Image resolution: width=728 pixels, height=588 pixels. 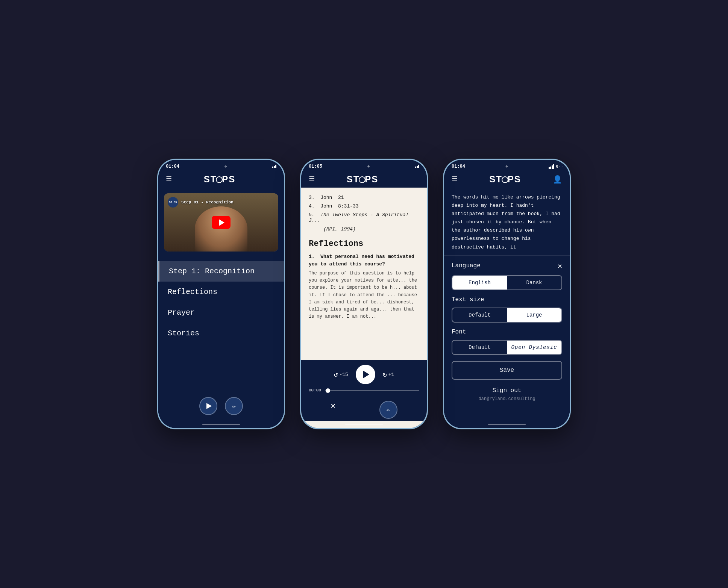 I want to click on video-title: Step 01 - Recognition, so click(x=208, y=202).